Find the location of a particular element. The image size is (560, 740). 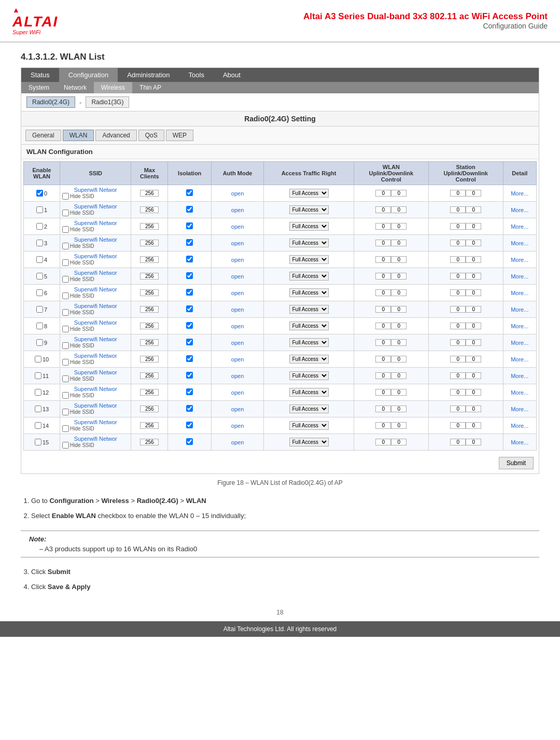

traffic-select-11: Full Access is located at coordinates (309, 375).